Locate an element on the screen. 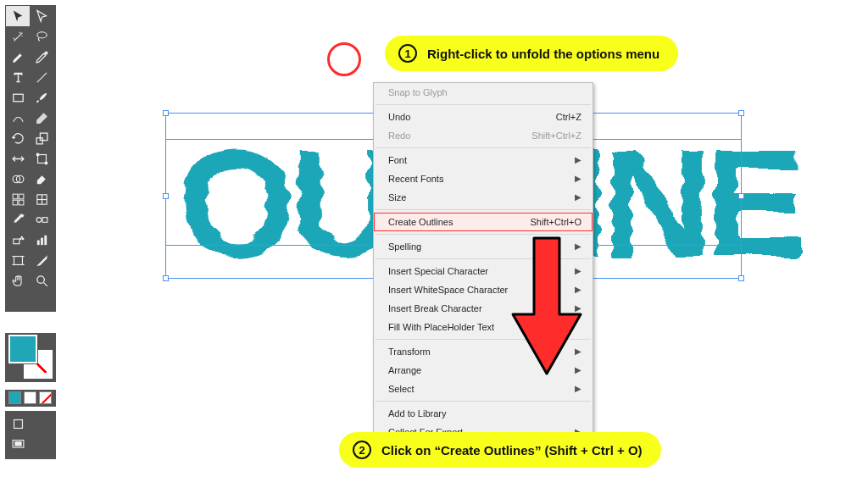 This screenshot has width=868, height=488. context-menu-label: Undo is located at coordinates (399, 117).